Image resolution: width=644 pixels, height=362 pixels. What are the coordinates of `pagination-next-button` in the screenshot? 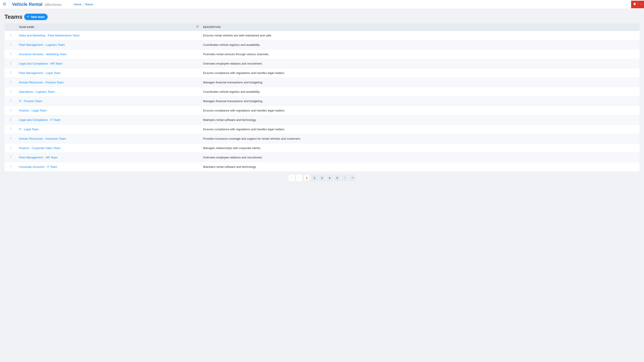 It's located at (345, 178).